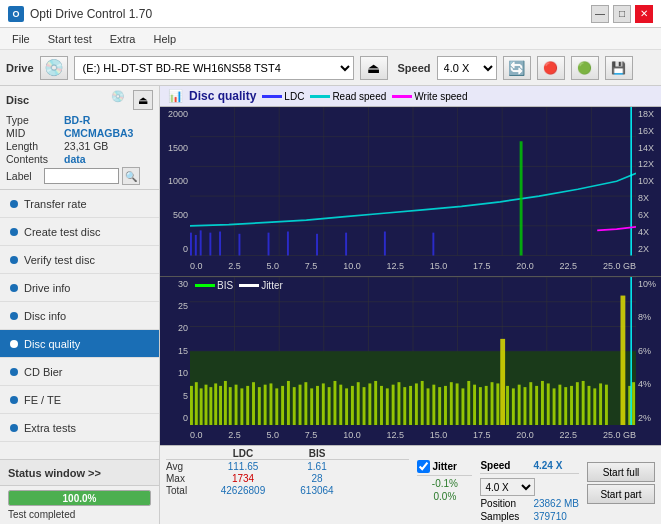  Describe the element at coordinates (621, 494) in the screenshot. I see `start-part-button: Start part` at that location.